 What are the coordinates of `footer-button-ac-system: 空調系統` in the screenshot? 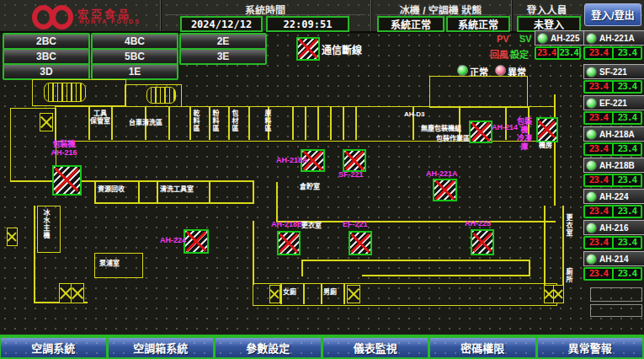 It's located at (54, 347).